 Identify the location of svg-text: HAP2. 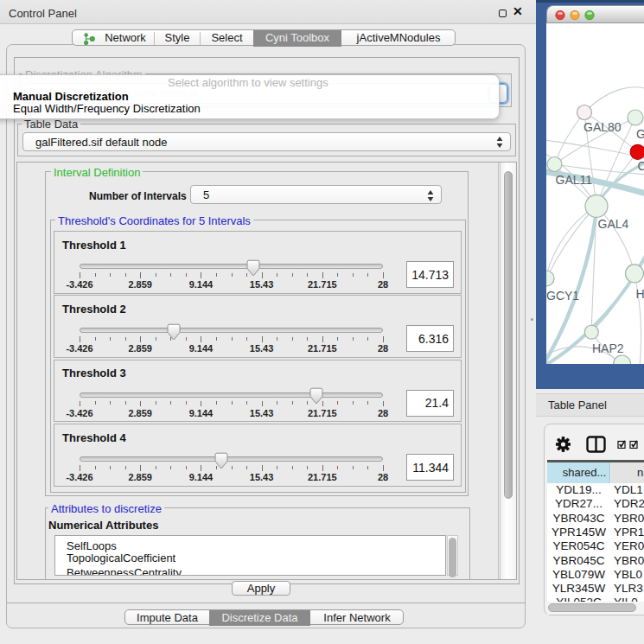
(609, 348).